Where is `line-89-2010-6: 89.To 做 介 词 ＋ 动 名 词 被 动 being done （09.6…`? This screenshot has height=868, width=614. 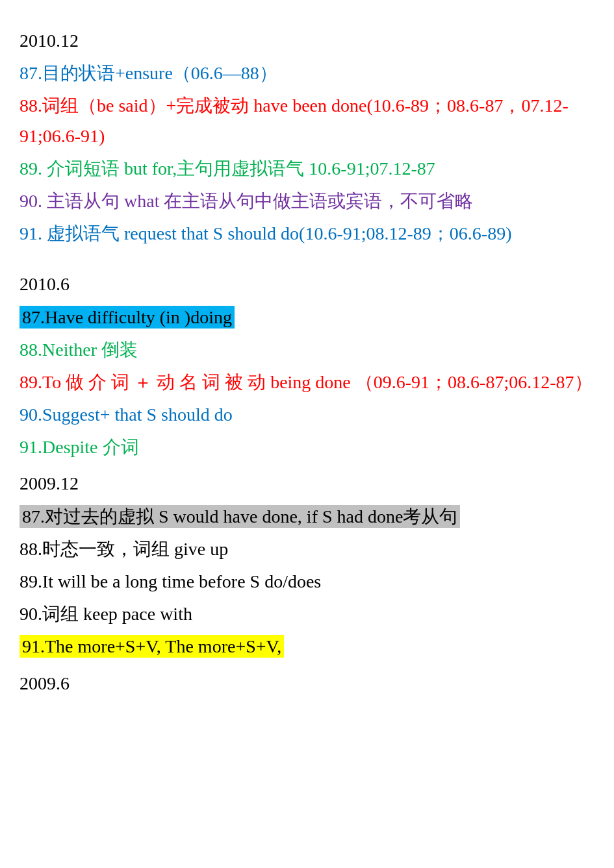 line-89-2010-6: 89.To 做 介 词 ＋ 动 名 词 被 动 being done （09.6… is located at coordinates (307, 382).